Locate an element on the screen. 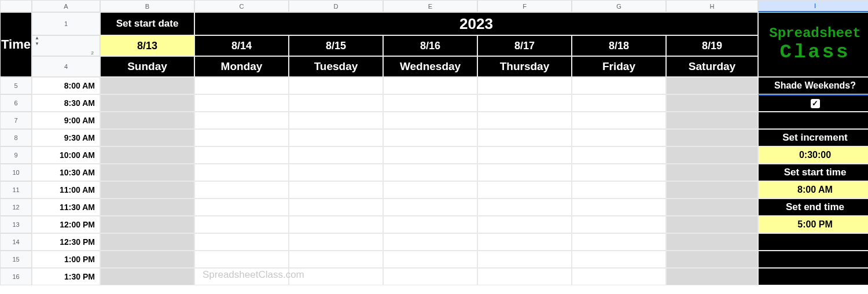 The image size is (868, 294). row-header-4: 4 is located at coordinates (66, 67).